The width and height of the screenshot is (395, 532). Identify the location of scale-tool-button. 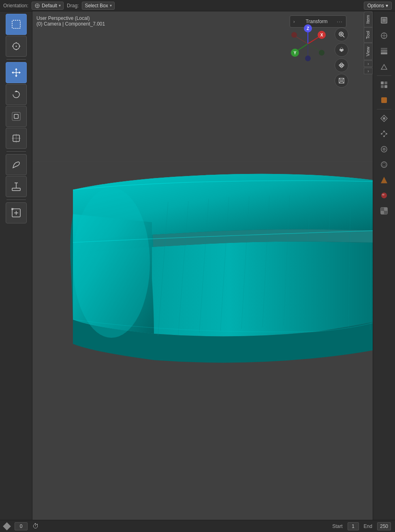
(16, 116).